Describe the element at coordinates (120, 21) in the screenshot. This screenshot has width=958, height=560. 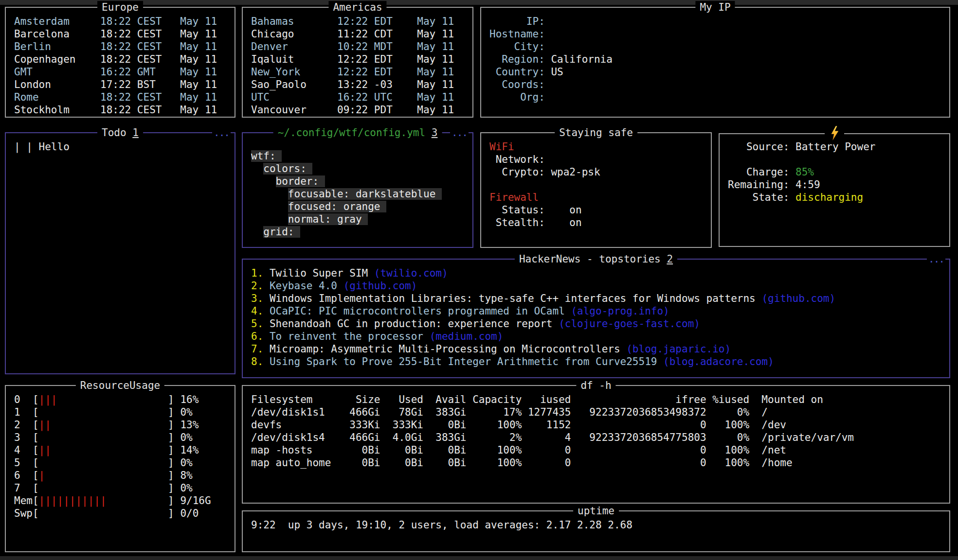
I see `clock-row: Amsterdam18:22CESTMay 11` at that location.